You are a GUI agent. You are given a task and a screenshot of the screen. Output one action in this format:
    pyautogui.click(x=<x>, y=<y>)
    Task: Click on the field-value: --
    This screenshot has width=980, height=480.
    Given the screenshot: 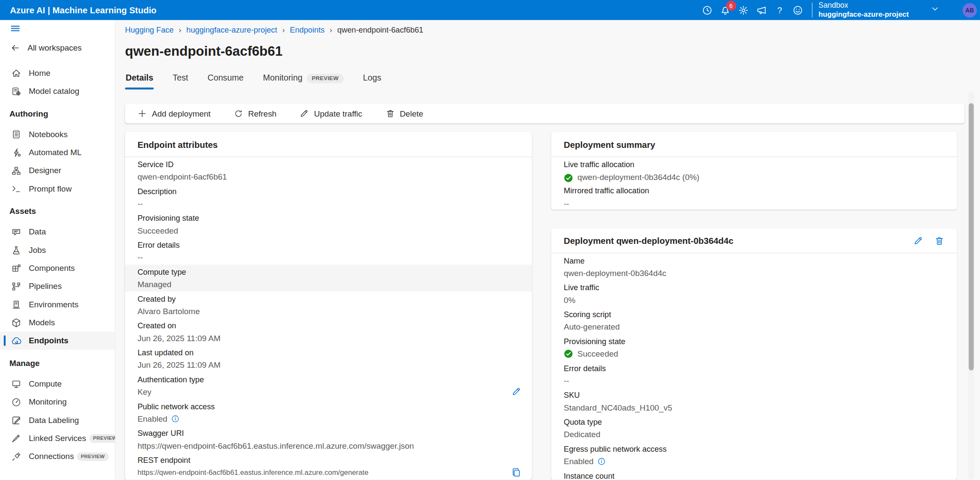 What is the action you would take?
    pyautogui.click(x=140, y=257)
    